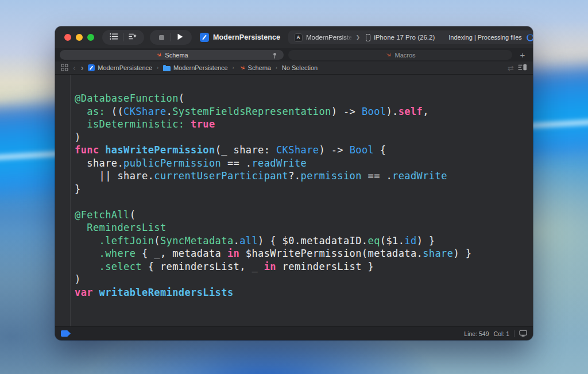  Describe the element at coordinates (302, 202) in the screenshot. I see `code-line` at that location.